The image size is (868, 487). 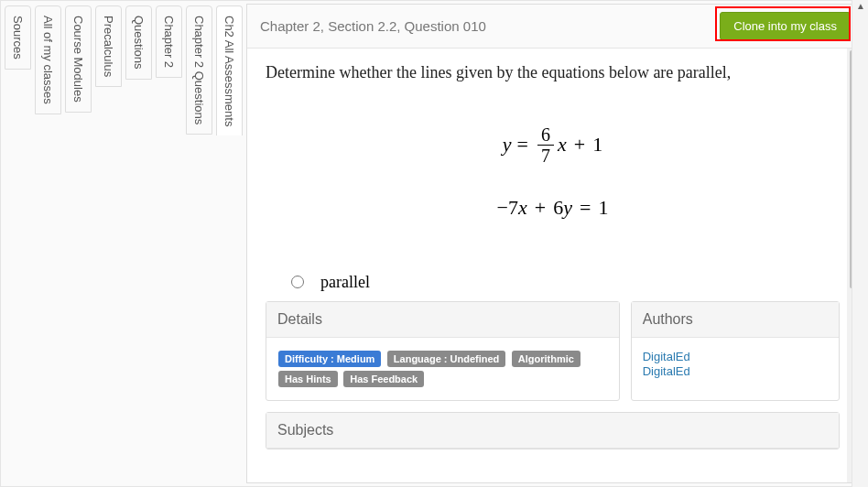 I want to click on author-link-2: DigitalEd, so click(x=735, y=372).